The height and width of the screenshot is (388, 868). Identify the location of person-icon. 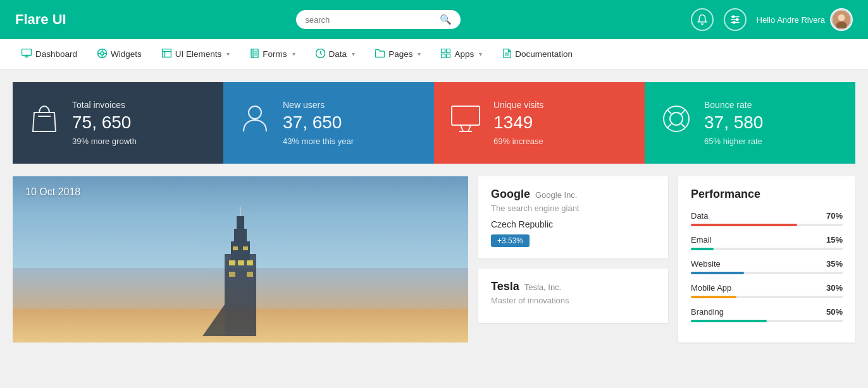
(255, 119).